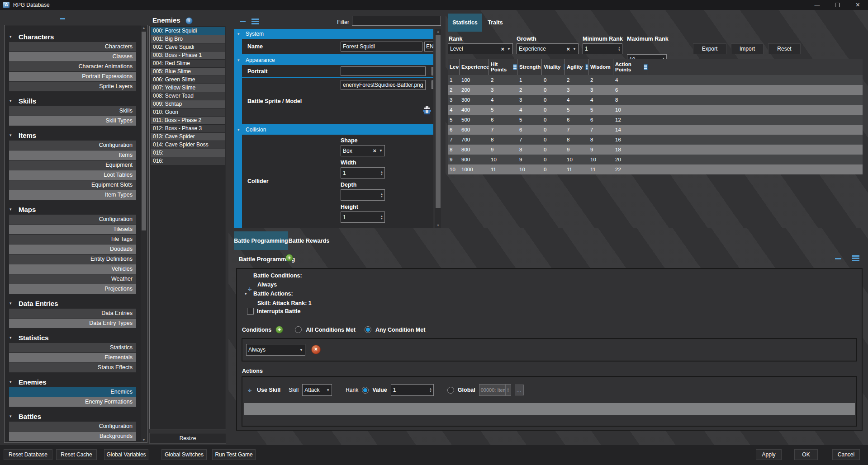 This screenshot has height=465, width=868. What do you see at coordinates (273, 294) in the screenshot?
I see `tree-battle-actions: Battle Actions:` at bounding box center [273, 294].